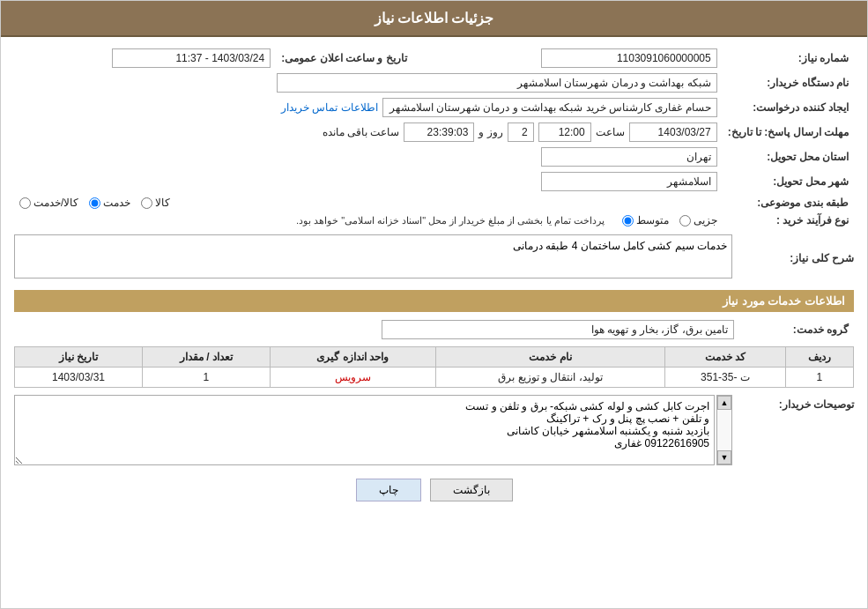 The image size is (868, 609). Describe the element at coordinates (629, 182) in the screenshot. I see `value-shahr: اسلامشهر` at that location.